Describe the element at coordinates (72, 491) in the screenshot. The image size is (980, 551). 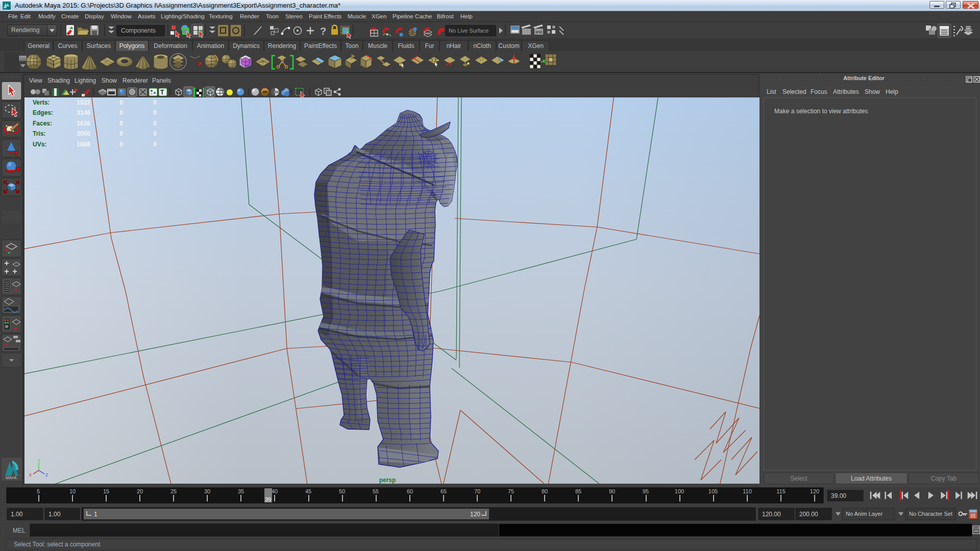
I see `svg-text: 10` at that location.